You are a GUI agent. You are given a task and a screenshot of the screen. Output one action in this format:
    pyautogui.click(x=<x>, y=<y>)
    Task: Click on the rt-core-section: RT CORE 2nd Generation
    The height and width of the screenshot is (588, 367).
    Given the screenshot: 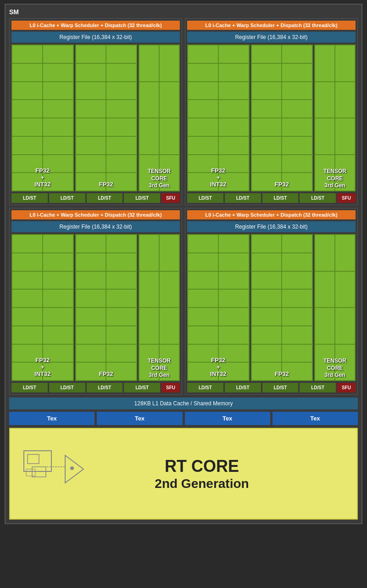 What is the action you would take?
    pyautogui.click(x=184, y=474)
    